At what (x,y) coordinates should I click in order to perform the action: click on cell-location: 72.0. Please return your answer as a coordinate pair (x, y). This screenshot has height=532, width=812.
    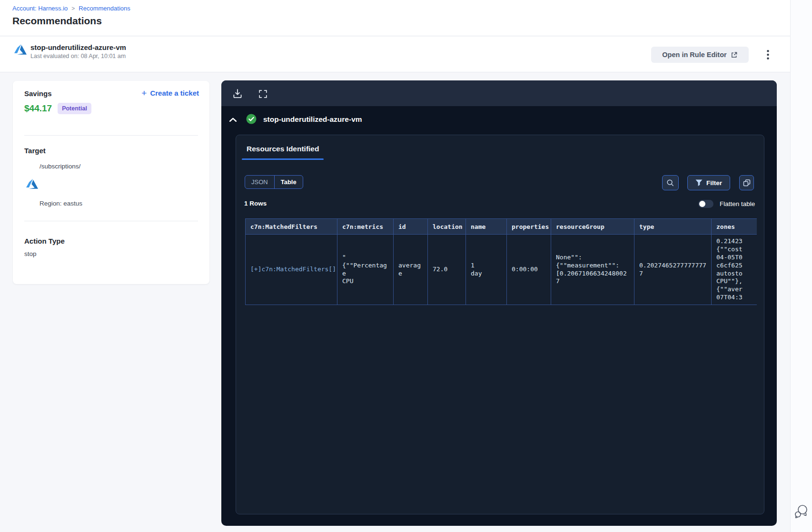
    Looking at the image, I should click on (447, 270).